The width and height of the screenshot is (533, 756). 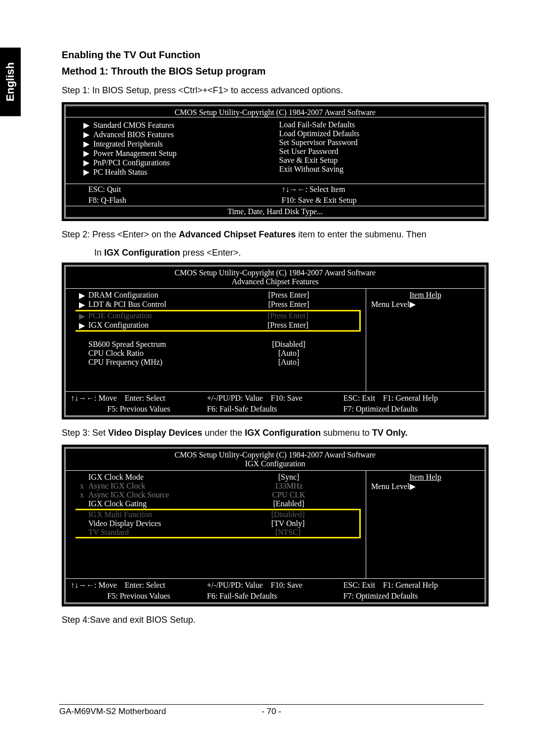 What do you see at coordinates (289, 477) in the screenshot?
I see `option-value: [Sync]` at bounding box center [289, 477].